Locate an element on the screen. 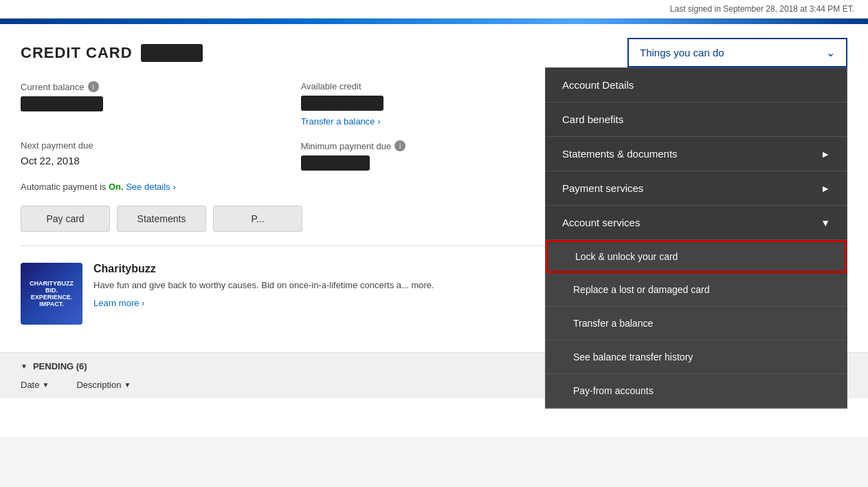 This screenshot has width=868, height=487. dropdown-item-replace-card: Replace a lost or damaged card is located at coordinates (696, 290).